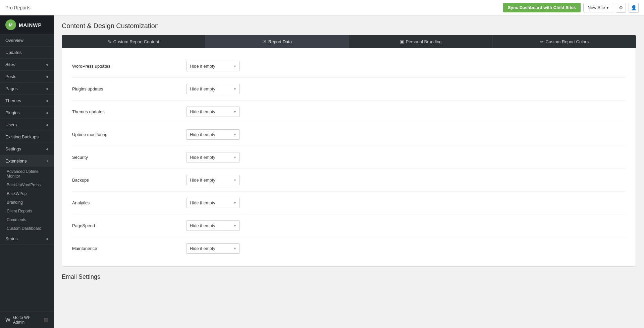 The image size is (644, 328). I want to click on sidebar-item-custom-dashboard: Custom Dashboard, so click(27, 228).